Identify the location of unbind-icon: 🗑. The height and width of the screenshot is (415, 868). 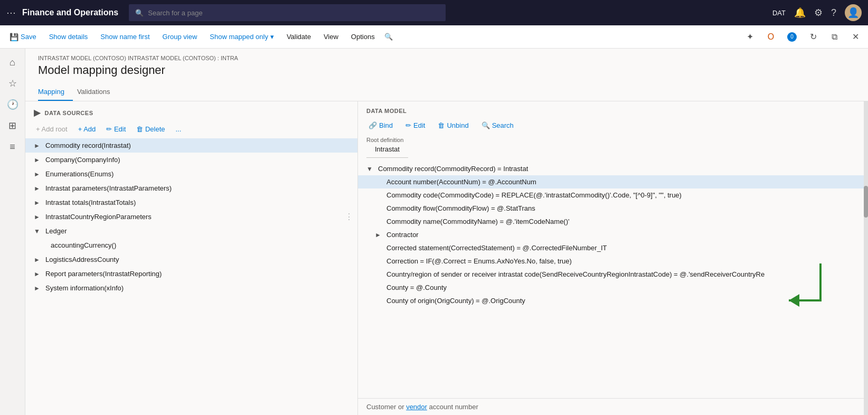
(441, 126).